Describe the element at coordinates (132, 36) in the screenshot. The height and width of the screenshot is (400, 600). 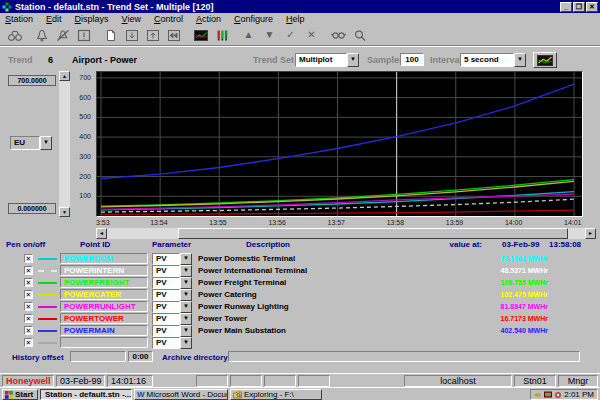
I see `page-down-icon` at that location.